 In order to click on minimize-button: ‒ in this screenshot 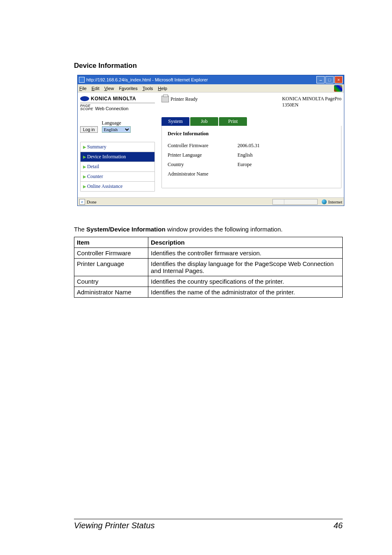, I will do `click(321, 80)`.